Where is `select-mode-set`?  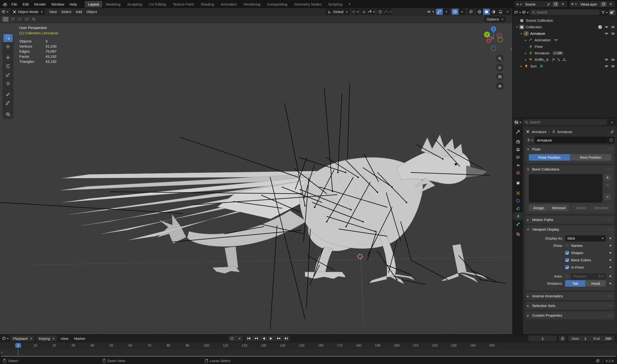
select-mode-set is located at coordinates (5, 19).